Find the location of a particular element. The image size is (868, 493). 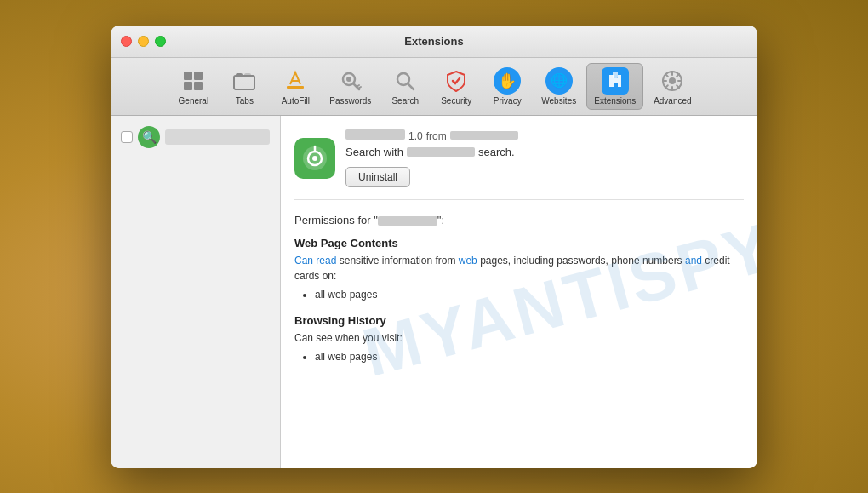

browsing-history-desc: Can see when you visit: is located at coordinates (519, 338).